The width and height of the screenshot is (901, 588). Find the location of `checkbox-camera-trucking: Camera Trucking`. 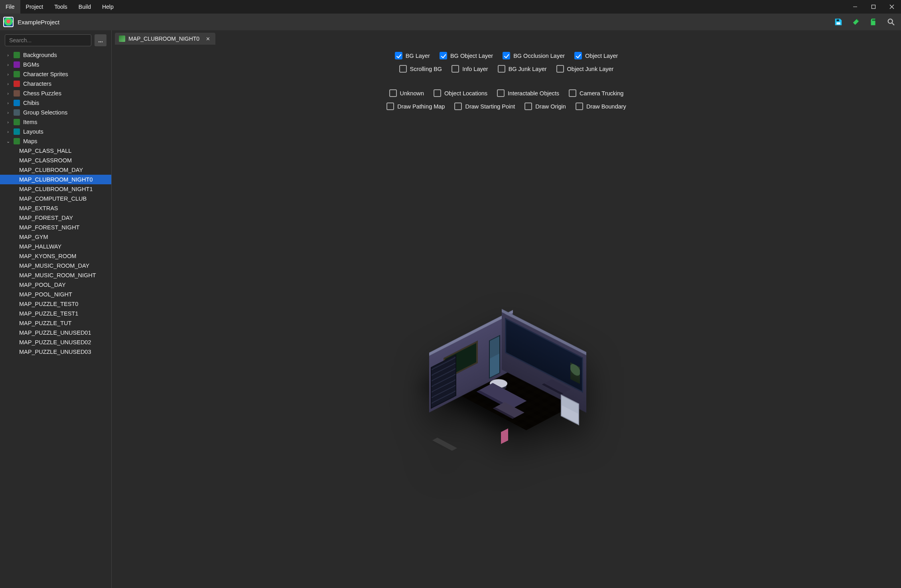

checkbox-camera-trucking: Camera Trucking is located at coordinates (596, 93).